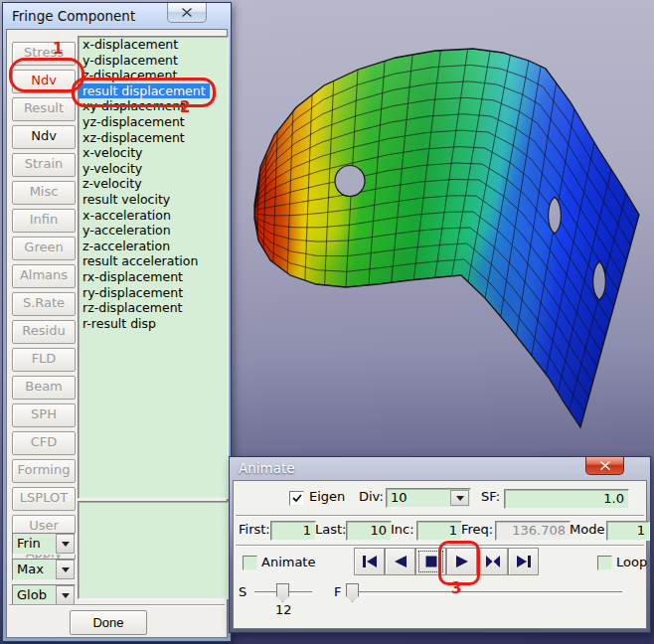  I want to click on list-item-xy-displacement: xy-displacement, so click(153, 106).